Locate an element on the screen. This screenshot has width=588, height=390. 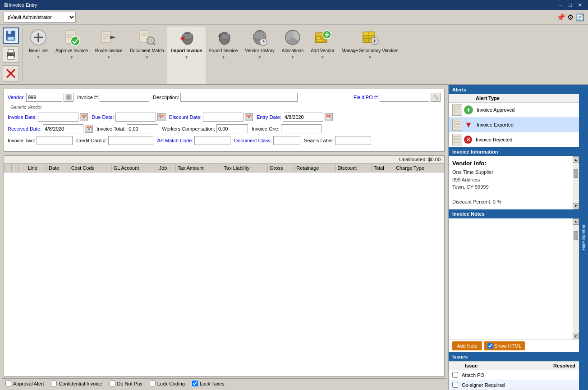
confidential-invoice-input is located at coordinates (54, 384).